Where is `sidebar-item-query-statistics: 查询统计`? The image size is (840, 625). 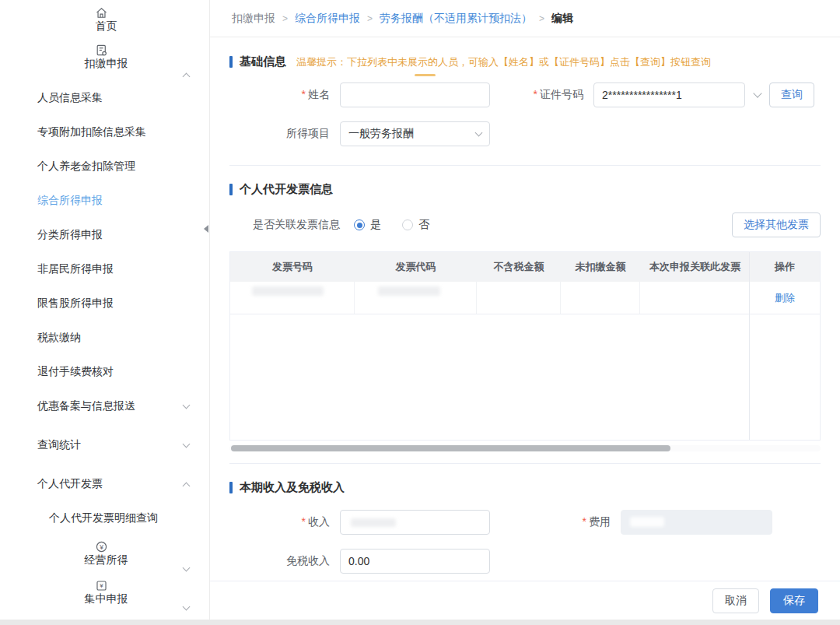 sidebar-item-query-statistics: 查询统计 is located at coordinates (104, 445).